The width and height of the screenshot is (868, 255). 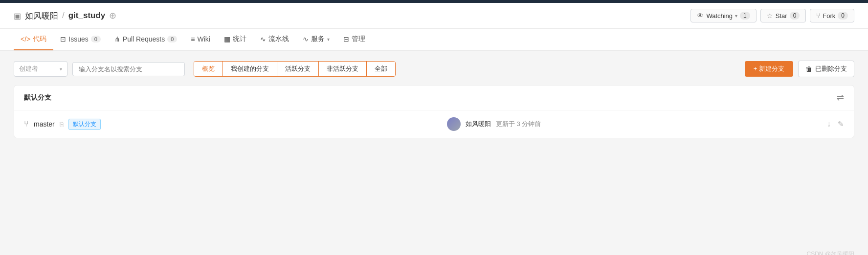 What do you see at coordinates (44, 124) in the screenshot?
I see `branch-name: master` at bounding box center [44, 124].